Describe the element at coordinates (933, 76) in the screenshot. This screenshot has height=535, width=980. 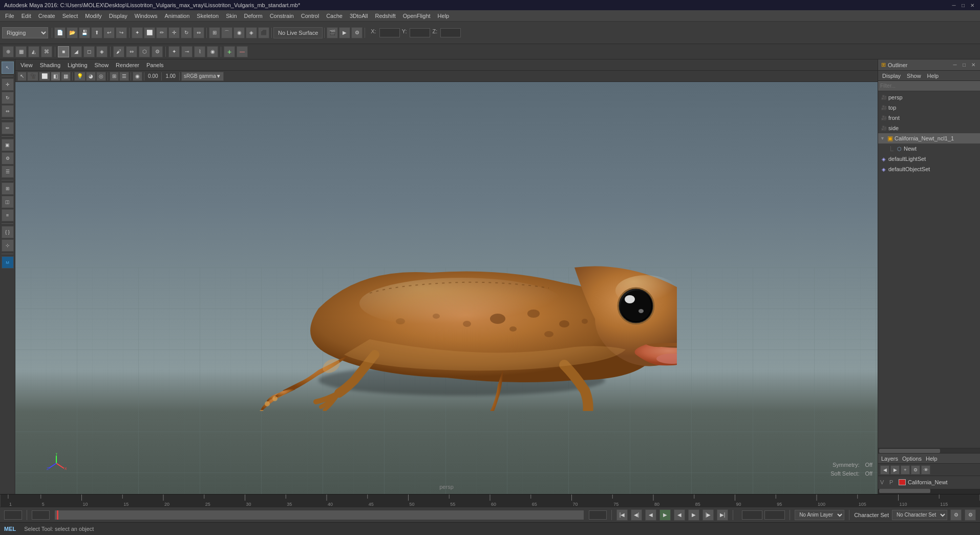
I see `outliner-menu-help: Help` at that location.